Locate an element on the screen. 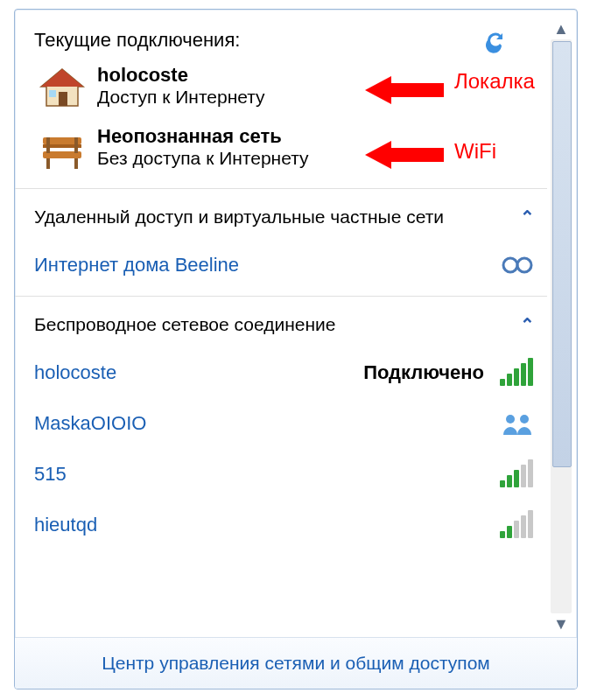 Image resolution: width=590 pixels, height=700 pixels. wifi-network-item: holocoste Подключено is located at coordinates (281, 373).